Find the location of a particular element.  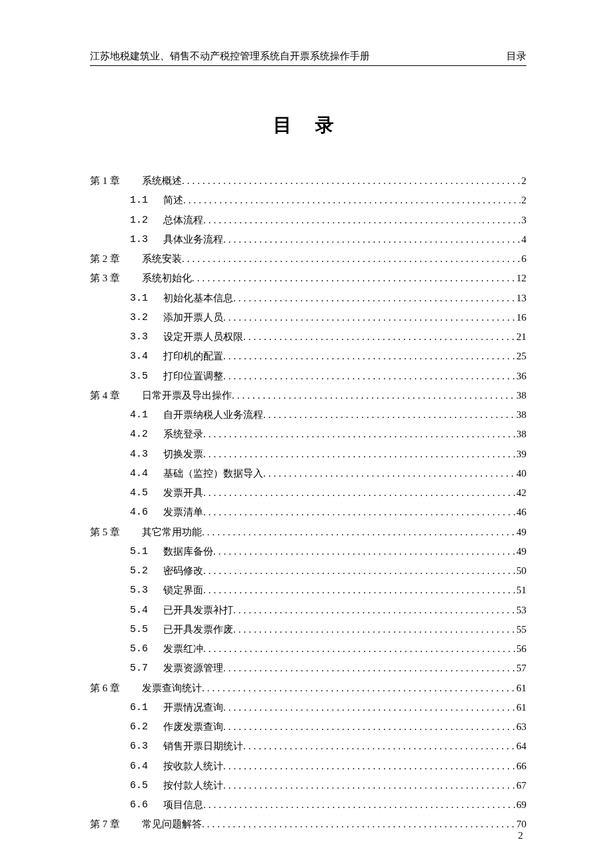

toc-page-num: 16 is located at coordinates (521, 317).